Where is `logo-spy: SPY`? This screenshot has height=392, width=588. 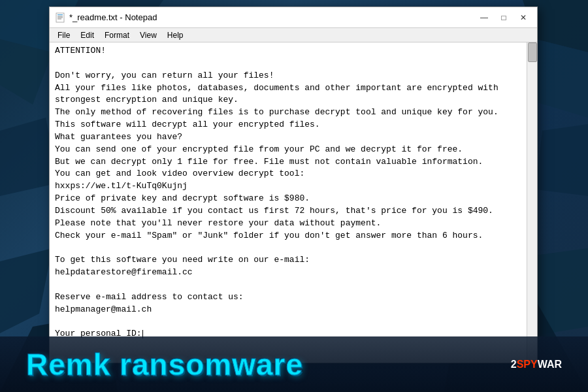
logo-spy: SPY is located at coordinates (527, 365).